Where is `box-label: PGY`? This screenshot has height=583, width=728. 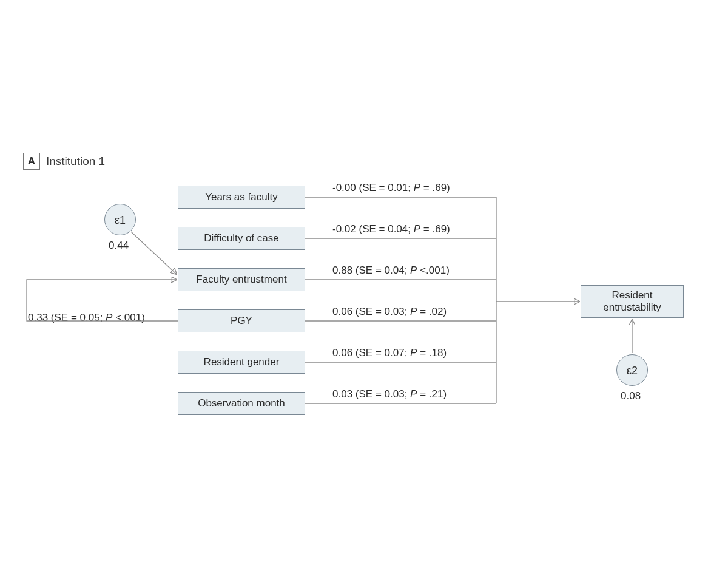
box-label: PGY is located at coordinates (241, 321).